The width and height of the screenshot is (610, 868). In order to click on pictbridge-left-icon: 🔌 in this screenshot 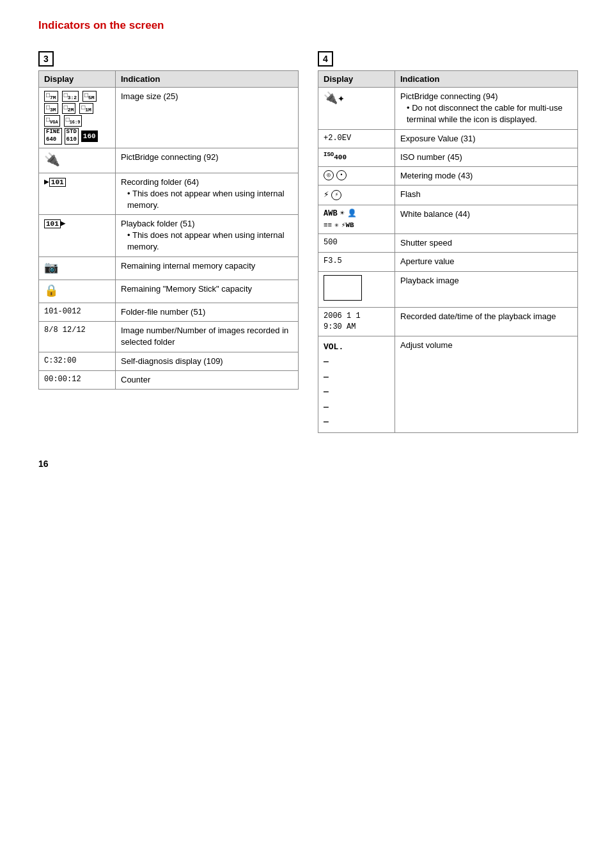, I will do `click(52, 160)`.